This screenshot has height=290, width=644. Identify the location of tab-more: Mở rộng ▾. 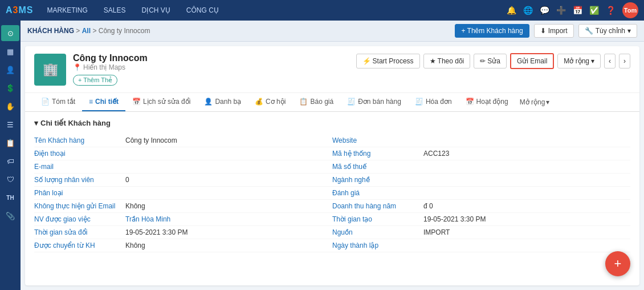
(535, 102).